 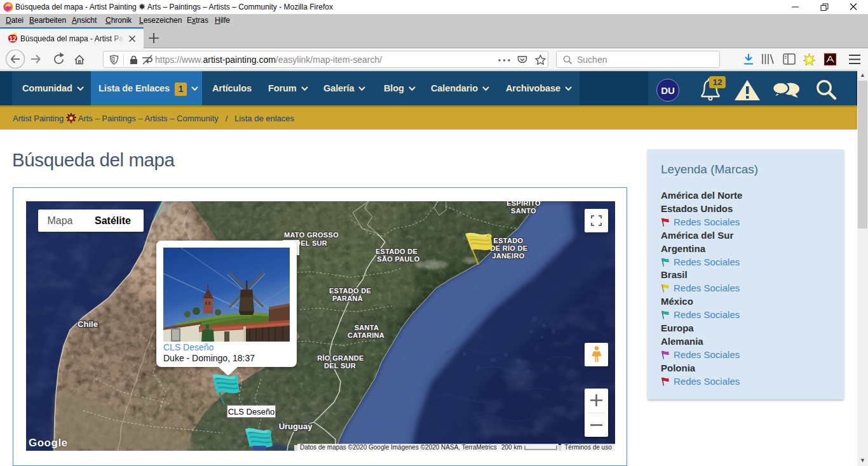 What do you see at coordinates (366, 335) in the screenshot?
I see `svg-text: CATARINA` at bounding box center [366, 335].